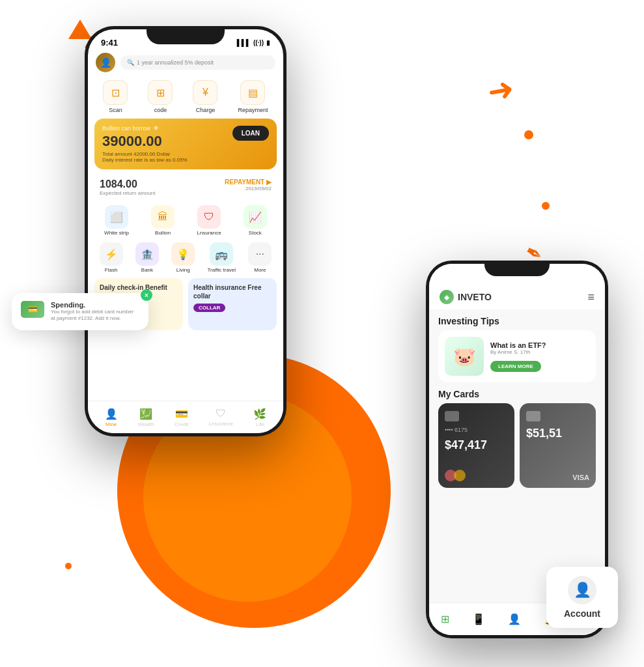 This screenshot has height=667, width=644. What do you see at coordinates (126, 128) in the screenshot?
I see `gold-borrow-label: Bullion can borrow` at bounding box center [126, 128].